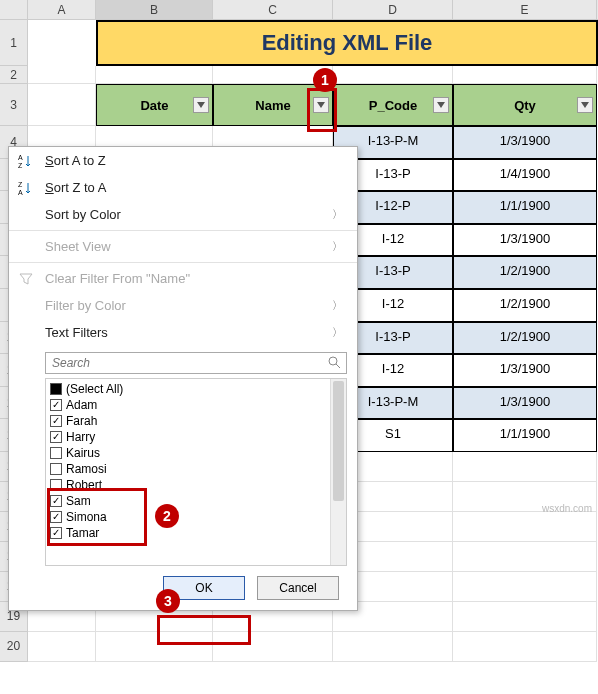 The image size is (598, 694). Describe the element at coordinates (183, 214) in the screenshot. I see `sort-by-color: Sort by Color 〉` at that location.